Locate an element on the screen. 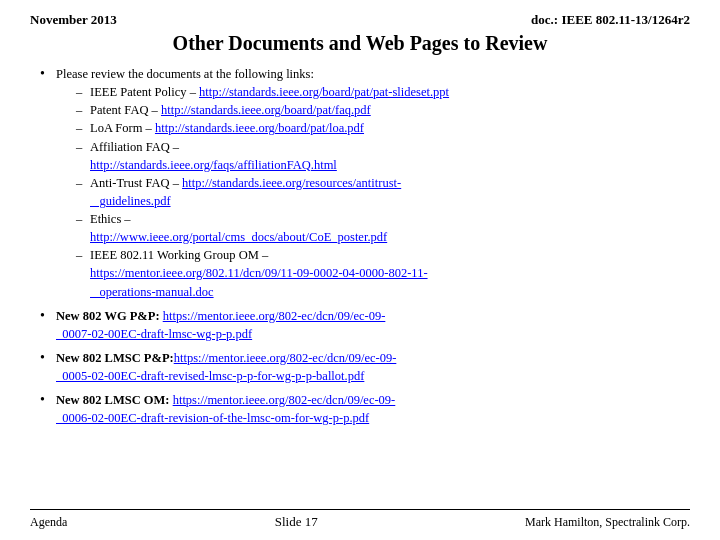  link-wg-om: https://mentor.ieee.org/802.11/dcn/09/11… is located at coordinates (259, 282).